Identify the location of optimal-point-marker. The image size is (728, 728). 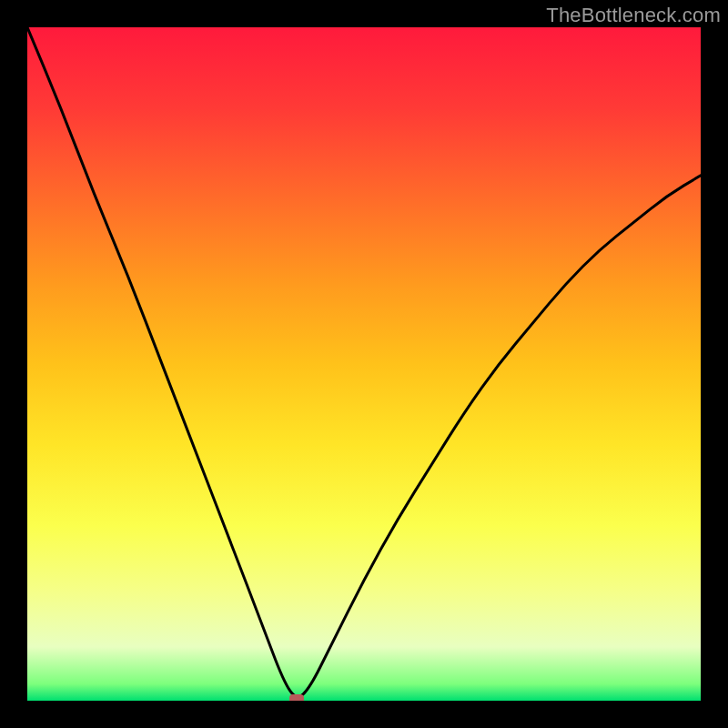
(297, 697).